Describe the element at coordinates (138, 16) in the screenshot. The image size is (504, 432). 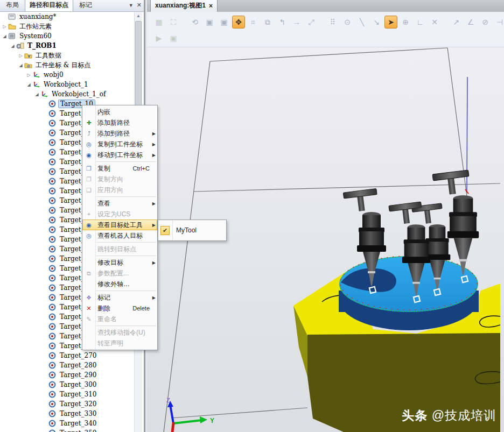
I see `scroll-up-arrow-icon: ▲` at that location.